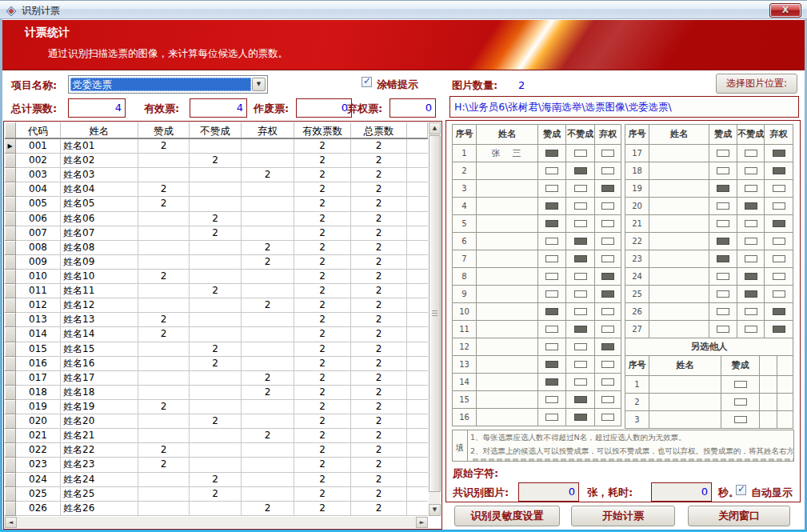 The width and height of the screenshot is (807, 532). Describe the element at coordinates (11, 522) in the screenshot. I see `scroll-left-icon: ◄` at that location.